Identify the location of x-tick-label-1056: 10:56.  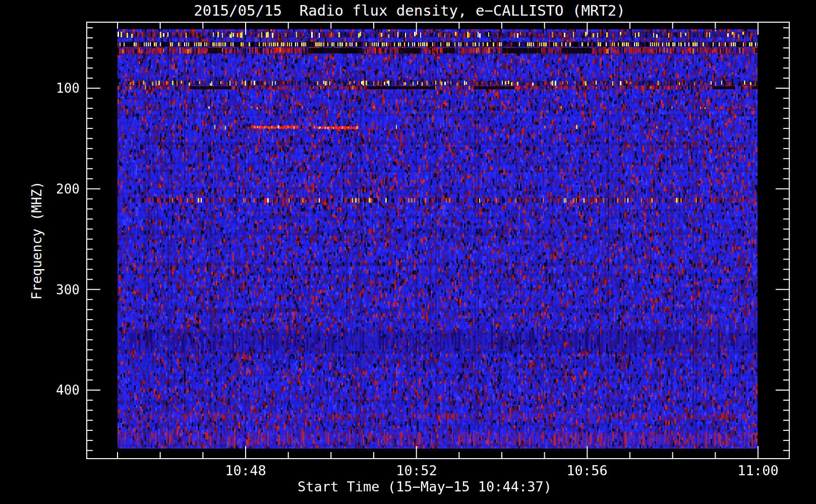
(587, 471).